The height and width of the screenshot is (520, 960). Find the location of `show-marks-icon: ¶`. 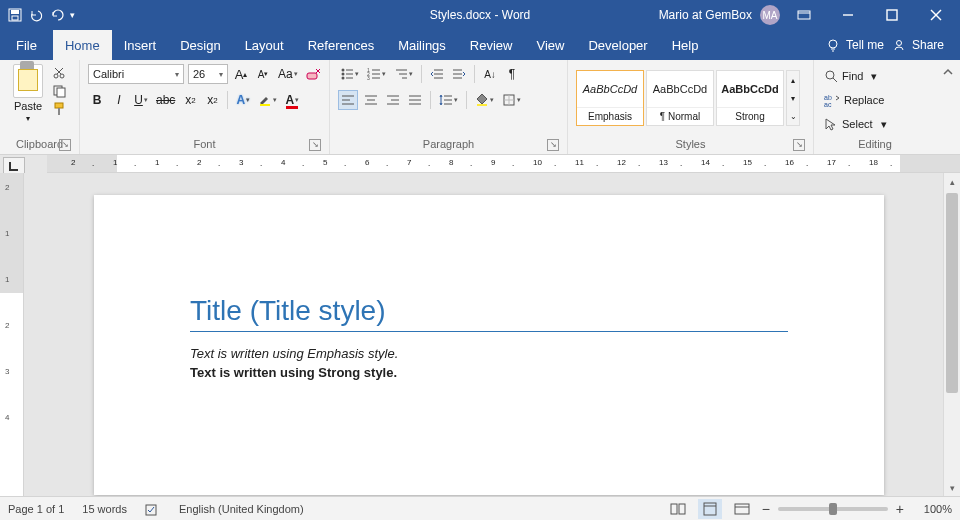

show-marks-icon: ¶ is located at coordinates (512, 74).